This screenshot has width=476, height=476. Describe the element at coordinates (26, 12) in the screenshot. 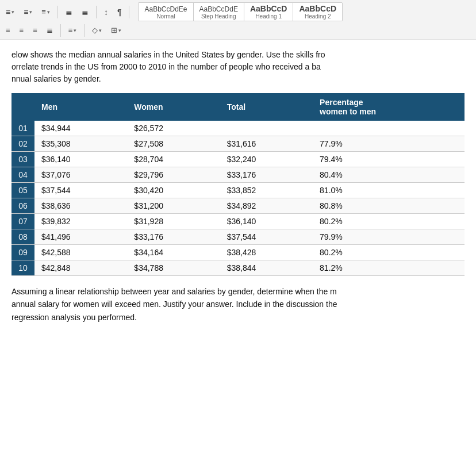

I see `numbered-list-icon: ≡` at that location.